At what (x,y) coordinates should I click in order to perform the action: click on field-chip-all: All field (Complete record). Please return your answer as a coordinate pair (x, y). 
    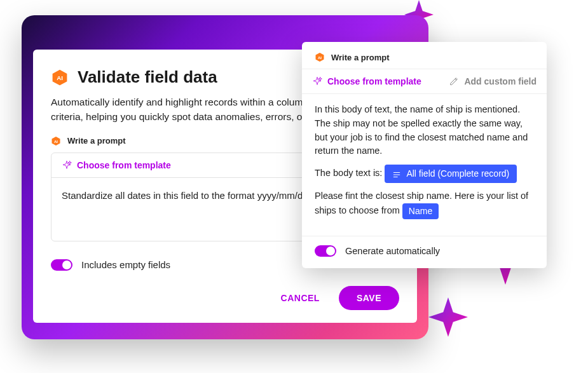
    Looking at the image, I should click on (451, 174).